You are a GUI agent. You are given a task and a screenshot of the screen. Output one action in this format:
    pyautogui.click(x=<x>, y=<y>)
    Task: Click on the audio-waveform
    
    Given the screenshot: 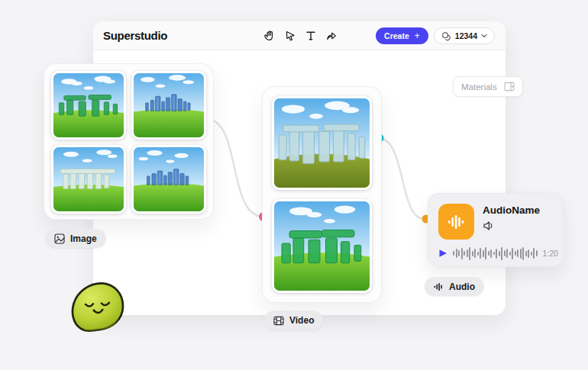 What is the action you would take?
    pyautogui.click(x=495, y=253)
    